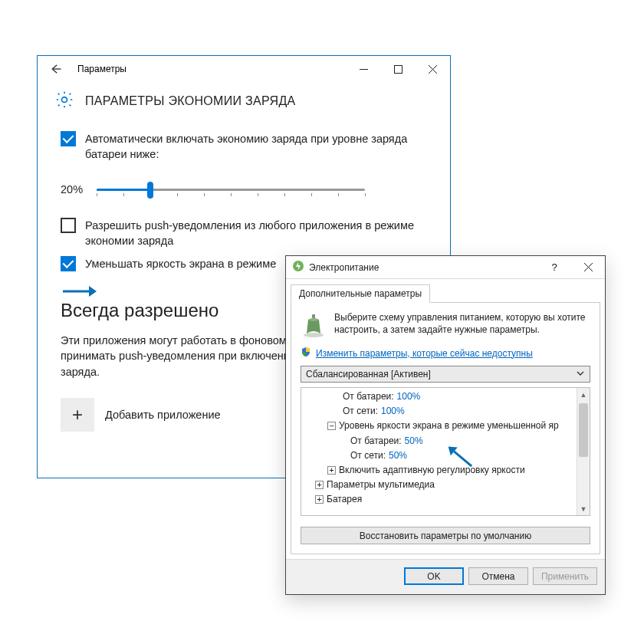 The width and height of the screenshot is (644, 644). I want to click on tree-item-label: Включить адаптивную регулировку яркости, so click(432, 471).